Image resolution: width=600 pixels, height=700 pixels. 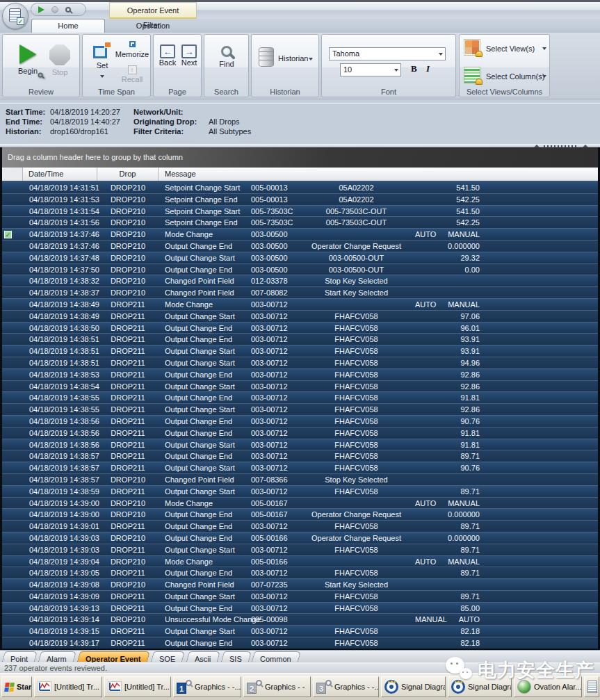 What do you see at coordinates (300, 596) in the screenshot?
I see `table-row: 04/18/2019 14:39:09DROP211Output Change …` at bounding box center [300, 596].